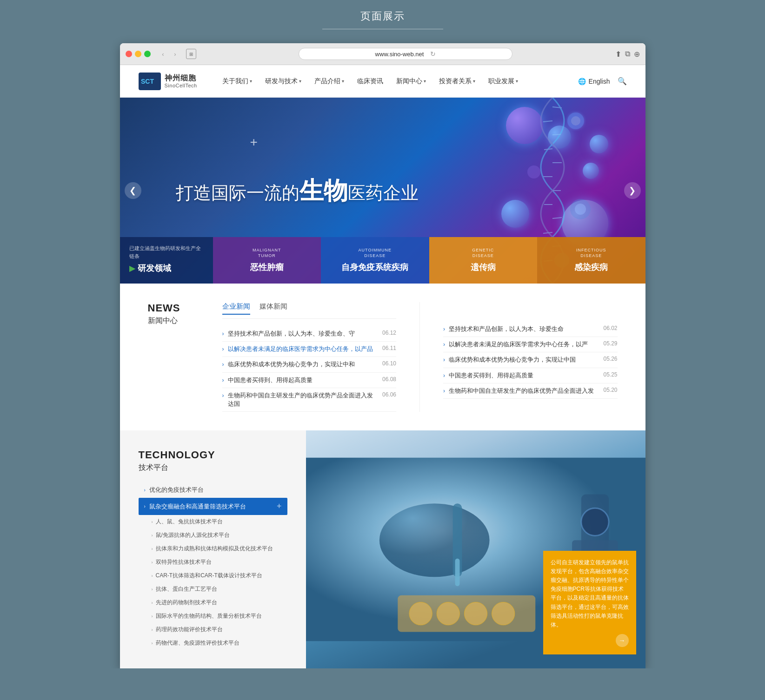  What do you see at coordinates (637, 54) in the screenshot?
I see `extensions-button: ⊕` at bounding box center [637, 54].